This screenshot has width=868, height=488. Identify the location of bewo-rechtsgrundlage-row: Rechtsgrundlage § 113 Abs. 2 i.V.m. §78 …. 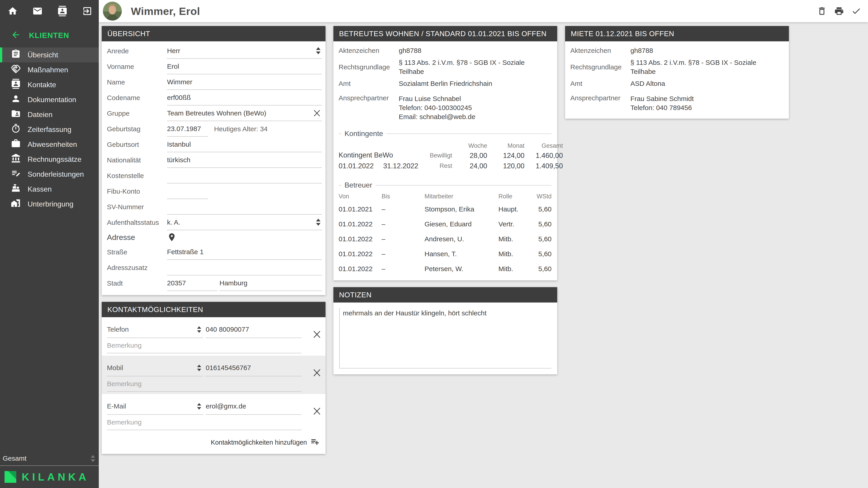
(445, 67).